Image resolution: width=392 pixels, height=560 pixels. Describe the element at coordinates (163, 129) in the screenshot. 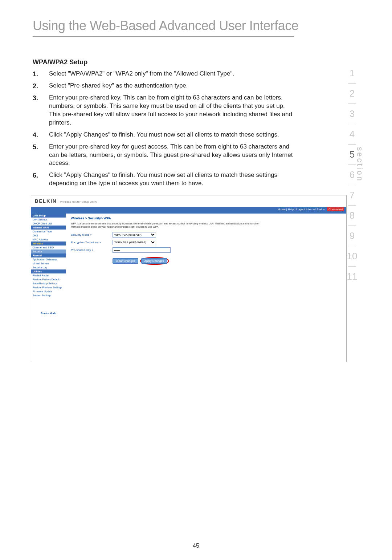

I see `steps-list: Select "WPA/WPA2" or "WPA2 only" from th…` at that location.